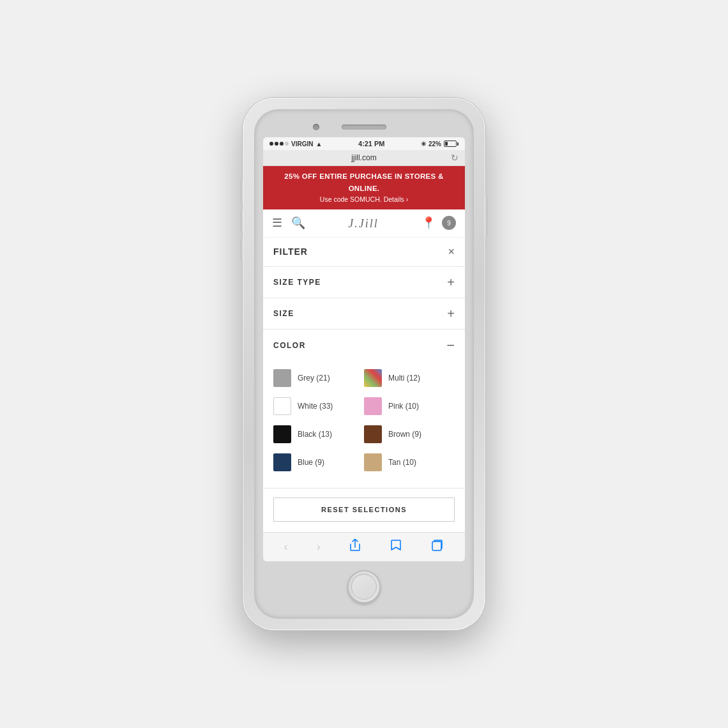  Describe the element at coordinates (439, 144) in the screenshot. I see `status-right: ✳ 22%` at that location.